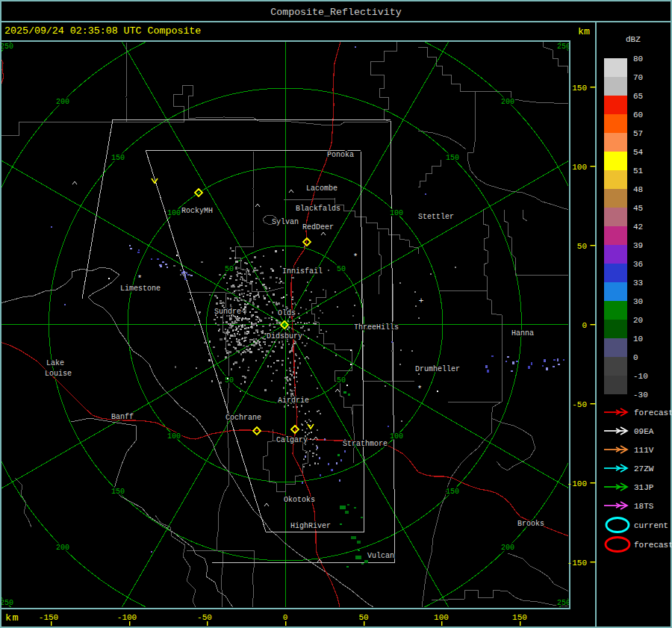  Describe the element at coordinates (523, 333) in the screenshot. I see `svg-text: Hanna` at that location.